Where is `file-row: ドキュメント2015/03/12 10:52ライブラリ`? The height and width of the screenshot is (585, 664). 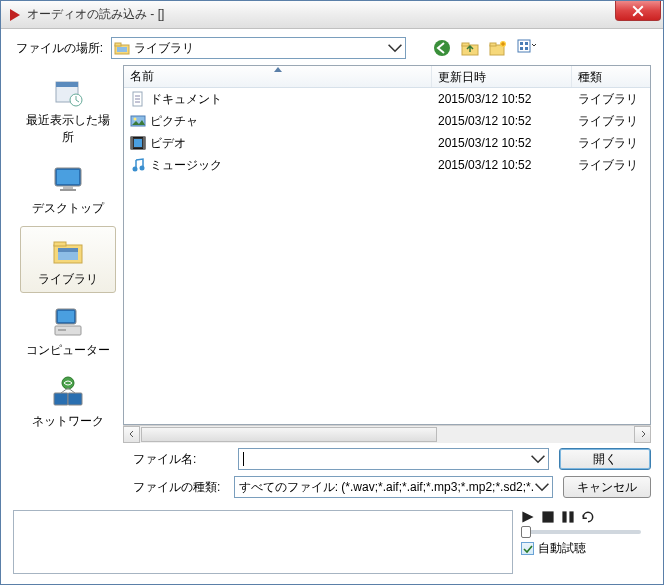
file-row: ドキュメント2015/03/12 10:52ライブラリ is located at coordinates (387, 99).